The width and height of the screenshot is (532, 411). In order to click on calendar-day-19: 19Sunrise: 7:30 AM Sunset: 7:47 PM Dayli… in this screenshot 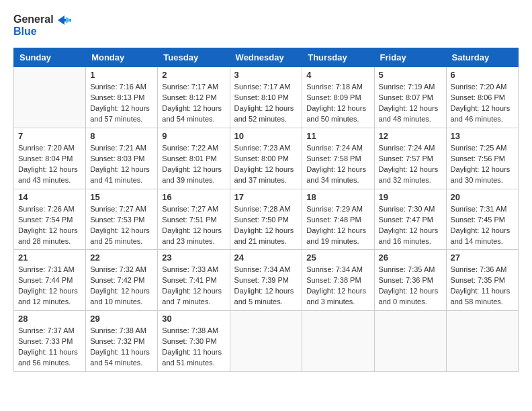, I will do `click(410, 219)`.